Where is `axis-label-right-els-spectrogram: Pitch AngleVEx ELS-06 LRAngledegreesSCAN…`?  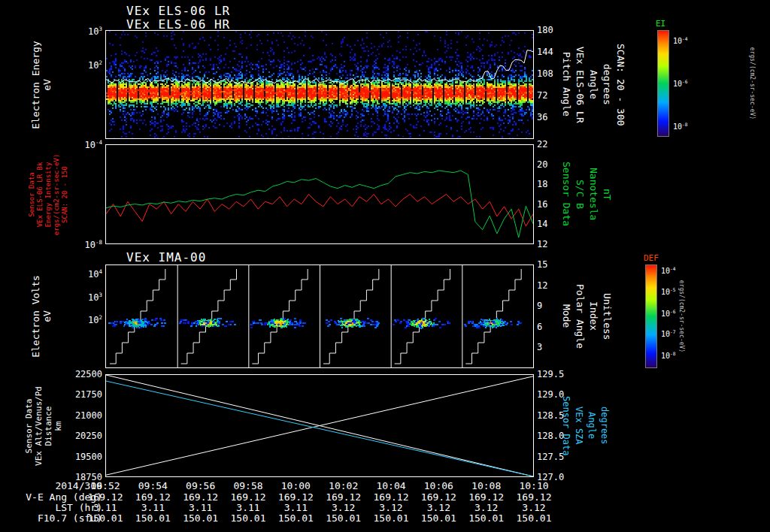
axis-label-right-els-spectrogram: Pitch AngleVEx ELS-06 LRAngledegreesSCAN… is located at coordinates (594, 84).